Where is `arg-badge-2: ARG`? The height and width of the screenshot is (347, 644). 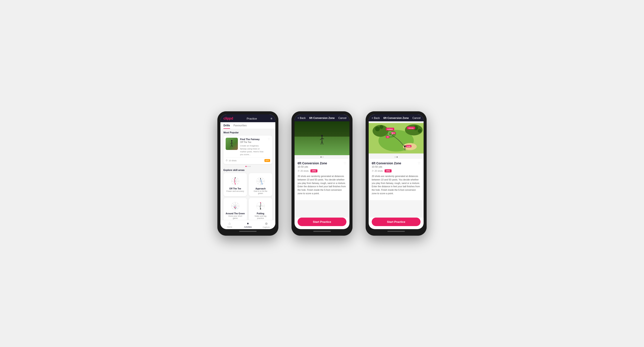 arg-badge-2: ARG is located at coordinates (314, 171).